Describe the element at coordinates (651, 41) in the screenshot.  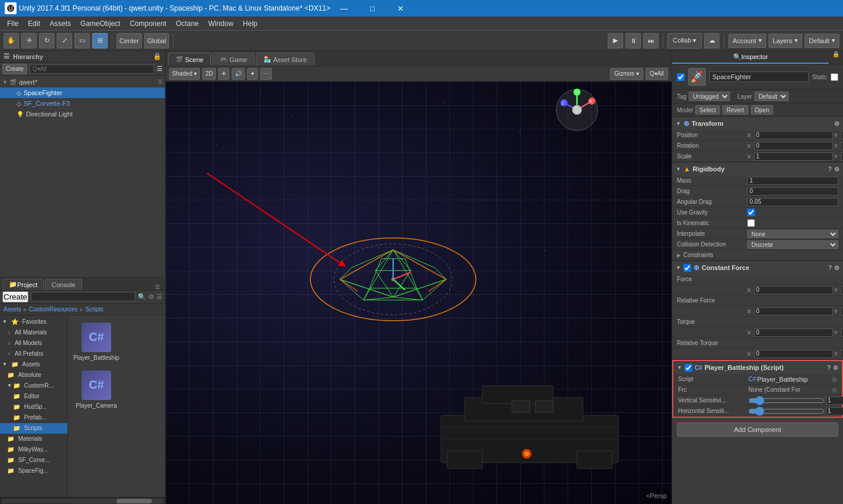
I see `step-button: ⏭` at that location.